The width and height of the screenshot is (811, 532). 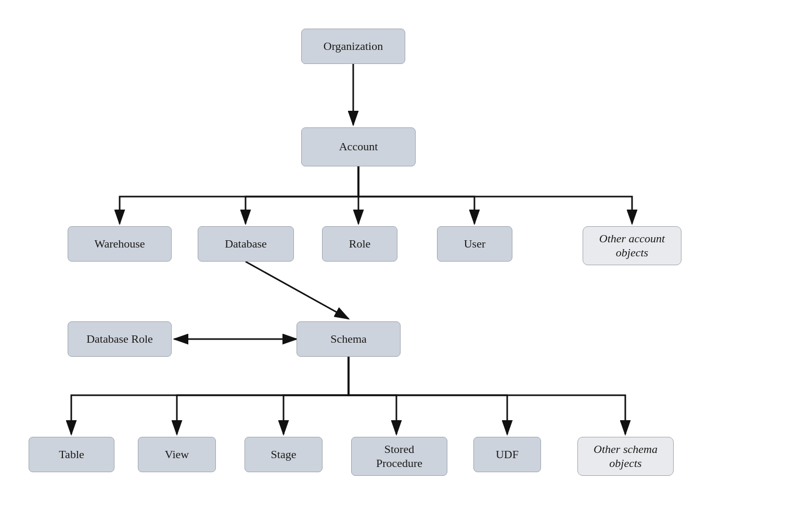 What do you see at coordinates (474, 244) in the screenshot?
I see `node-user: User` at bounding box center [474, 244].